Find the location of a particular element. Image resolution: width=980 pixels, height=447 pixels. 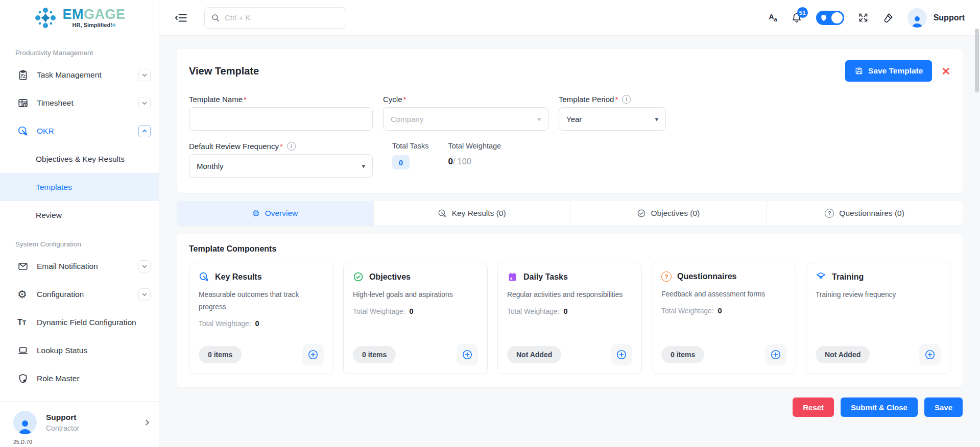

sidebar-item-email-notification: Email Notification is located at coordinates (80, 266).